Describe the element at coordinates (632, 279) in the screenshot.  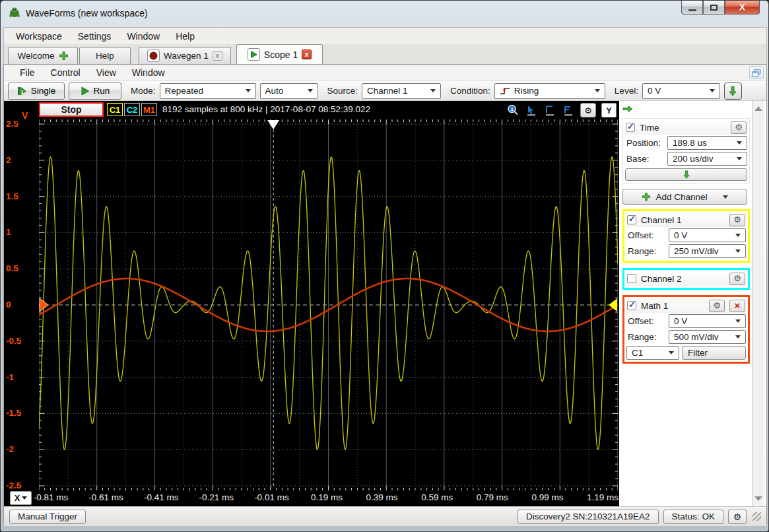
I see `channel2-checkbox` at that location.